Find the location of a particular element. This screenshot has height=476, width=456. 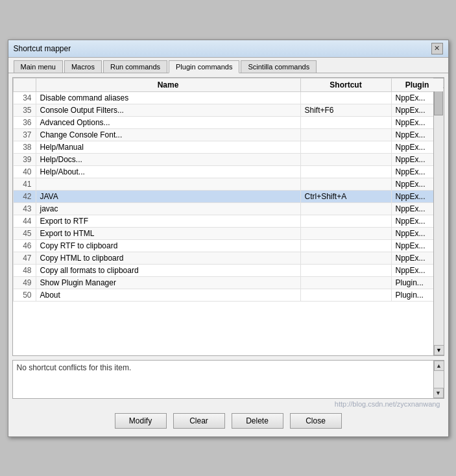

title-bar: Shortcut mapper ✕ is located at coordinates (228, 49).